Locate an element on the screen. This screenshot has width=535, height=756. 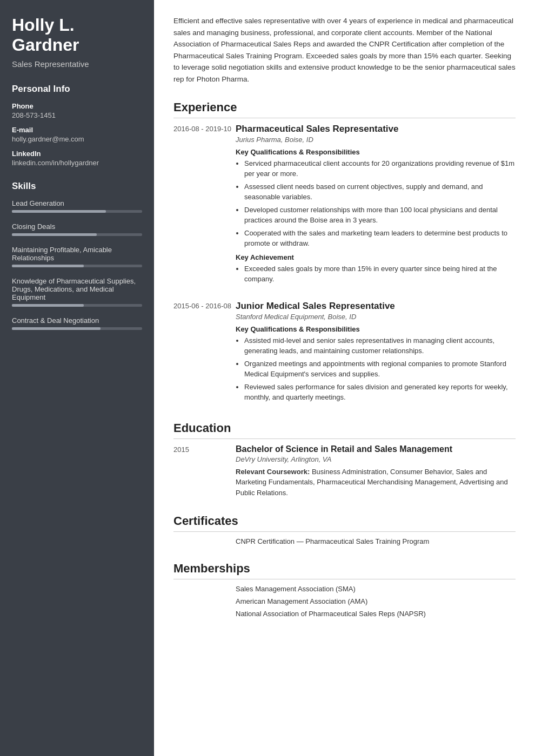
qualifications-bullets: Assisted mid-level and senior sales repr… is located at coordinates (376, 369).